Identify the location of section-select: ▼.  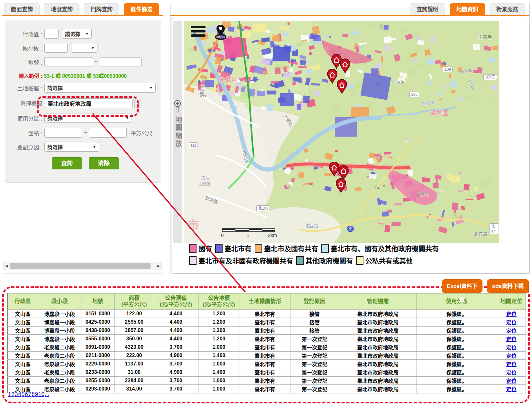
(84, 48).